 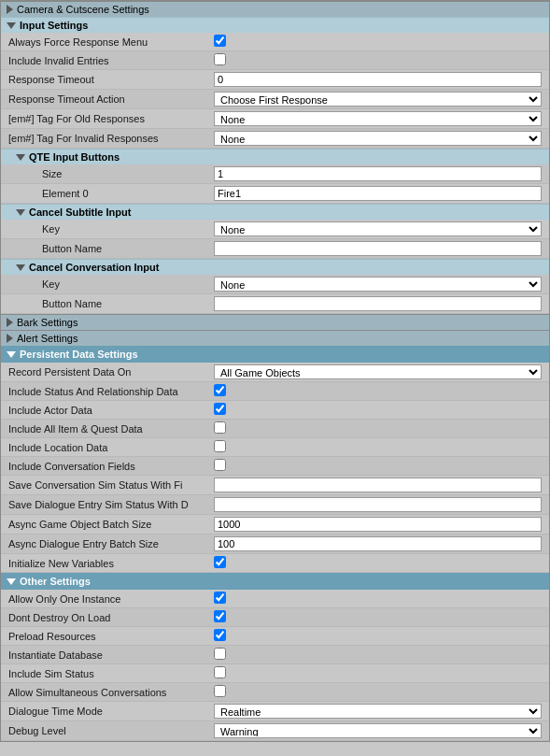 I want to click on element0-value-wrap, so click(x=377, y=193).